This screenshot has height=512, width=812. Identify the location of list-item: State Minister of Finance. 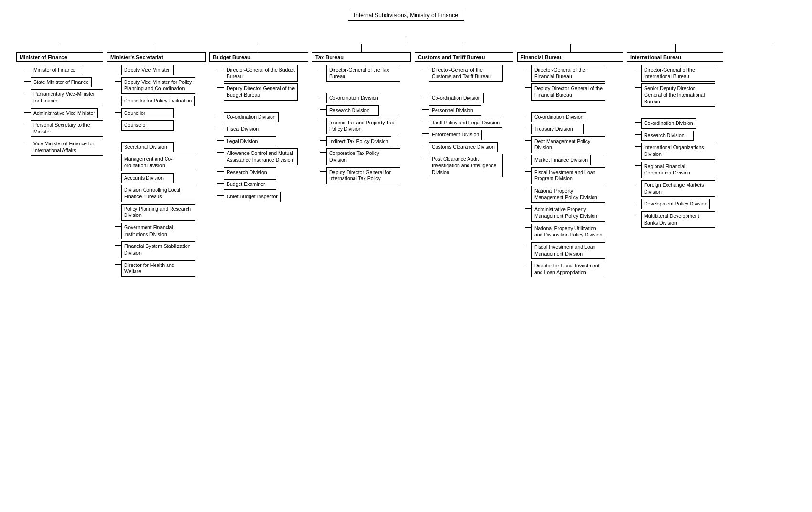
(63, 82).